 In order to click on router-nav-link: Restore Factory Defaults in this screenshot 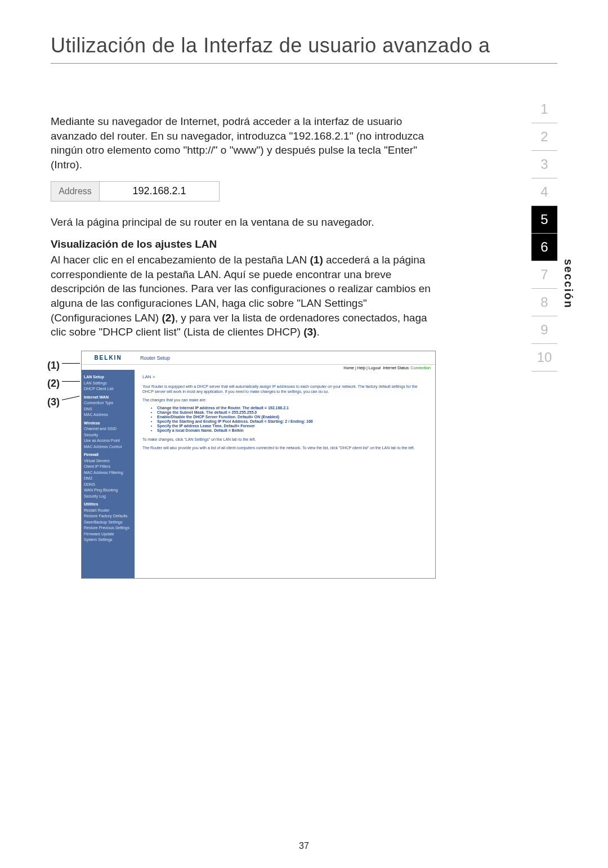, I will do `click(109, 517)`.